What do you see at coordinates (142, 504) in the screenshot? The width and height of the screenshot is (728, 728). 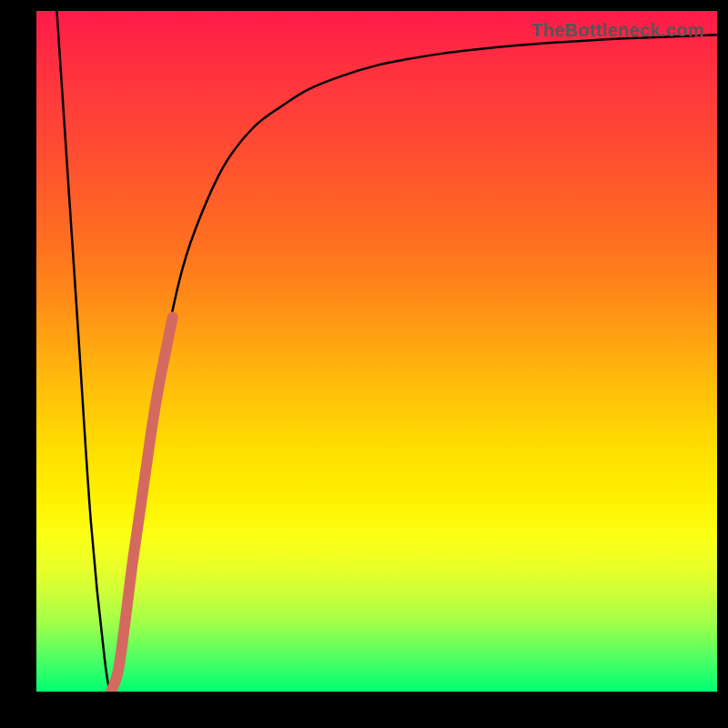 I see `highlight-segment` at bounding box center [142, 504].